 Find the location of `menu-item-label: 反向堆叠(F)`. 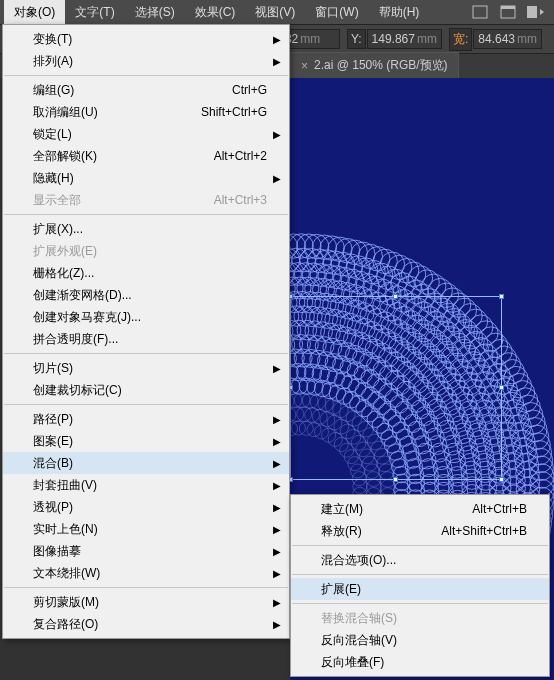

menu-item-label: 反向堆叠(F) is located at coordinates (352, 662).